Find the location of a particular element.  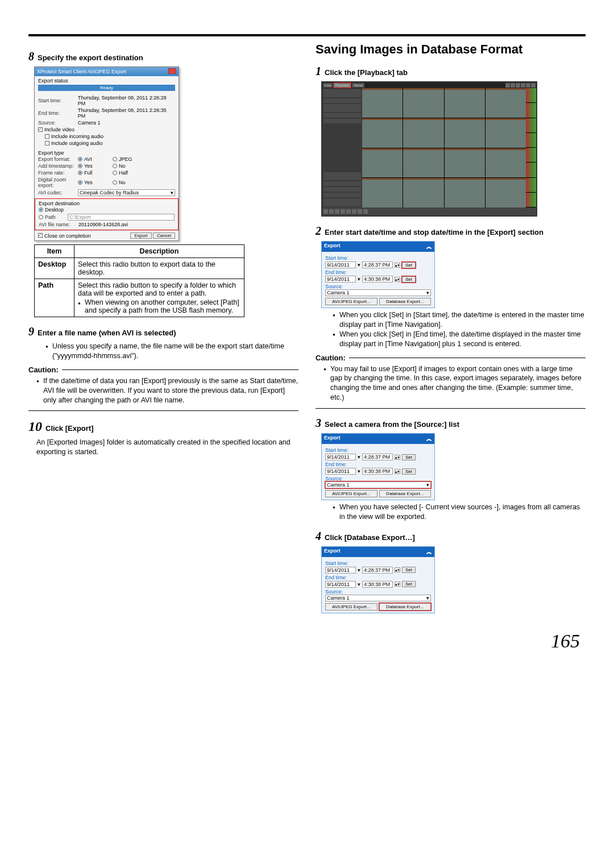

close-on-completion-check is located at coordinates (40, 235).